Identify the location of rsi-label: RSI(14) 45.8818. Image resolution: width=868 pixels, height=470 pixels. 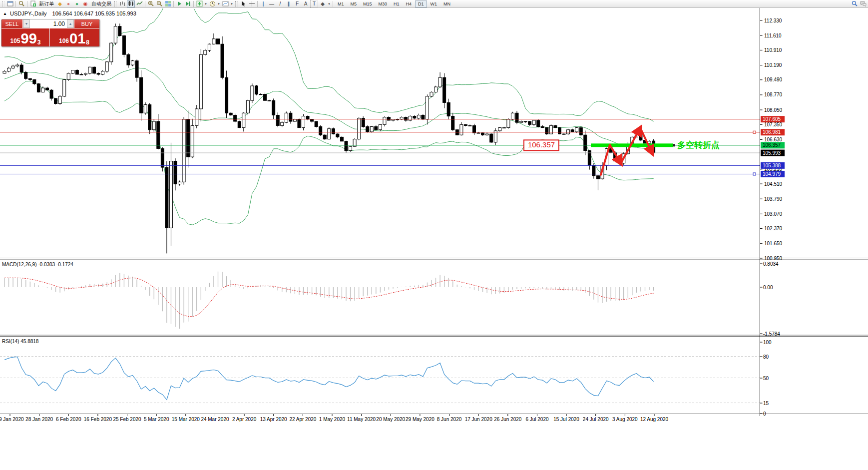
(20, 342).